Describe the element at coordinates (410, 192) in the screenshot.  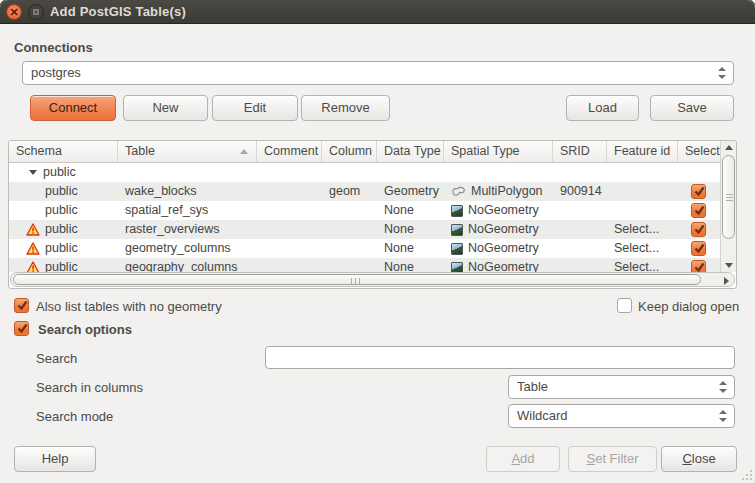
I see `cell-data-type: Geometry` at that location.